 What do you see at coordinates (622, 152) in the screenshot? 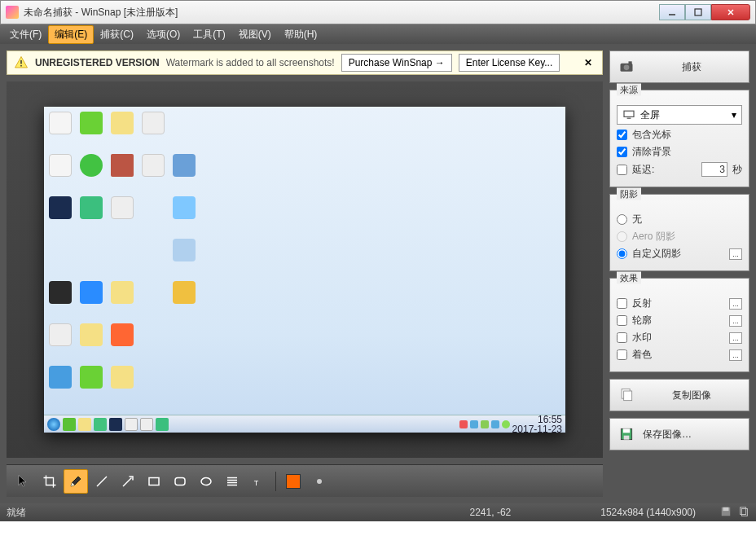
I see `clear-background-checkbox` at bounding box center [622, 152].